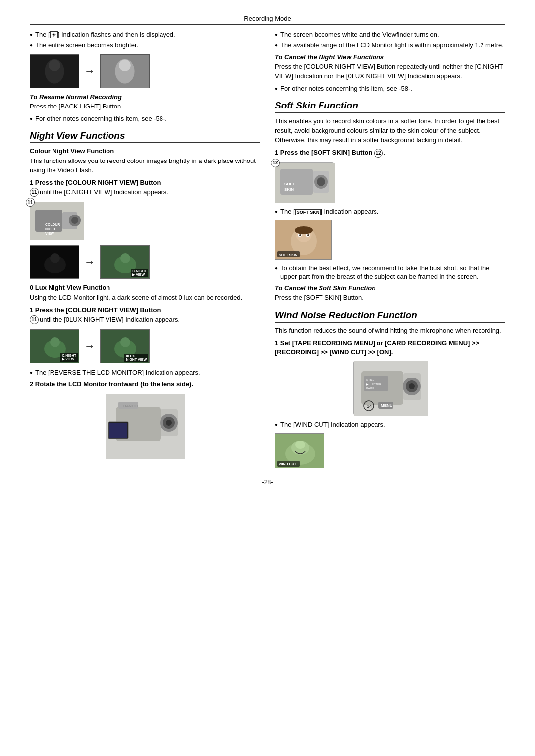  Describe the element at coordinates (69, 358) in the screenshot. I see `cnight-label-2: C.NIGHT▶ VIEW` at that location.